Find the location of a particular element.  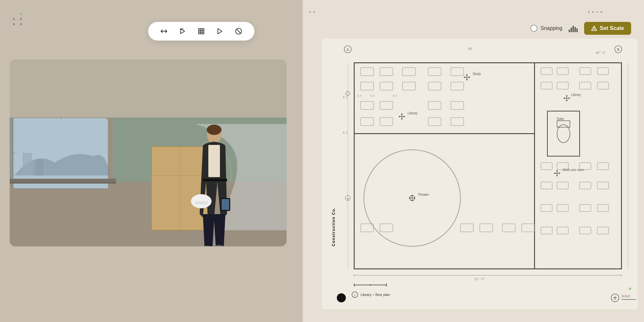

measure-button is located at coordinates (164, 31).